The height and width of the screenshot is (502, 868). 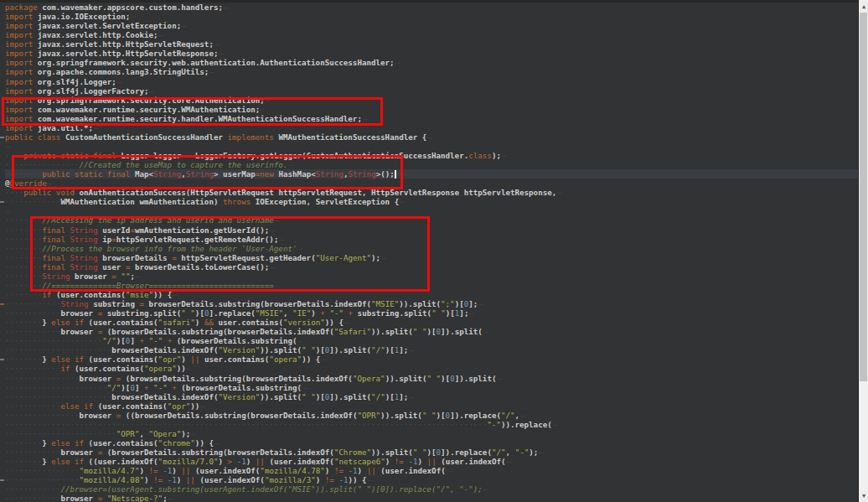 What do you see at coordinates (237, 340) in the screenshot?
I see `code-token: (browserDetails.substring(` at bounding box center [237, 340].